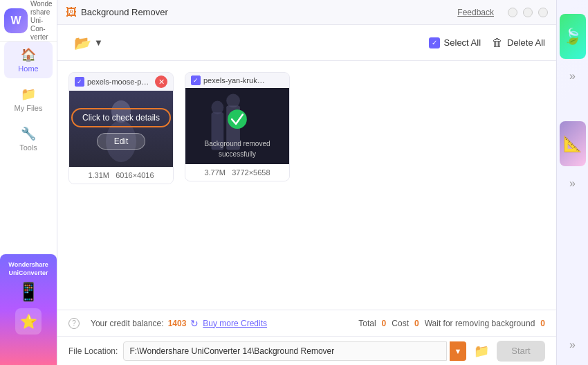  What do you see at coordinates (28, 310) in the screenshot?
I see `promo-card: Wondershare UniConverter 📱 ⭐` at bounding box center [28, 310].